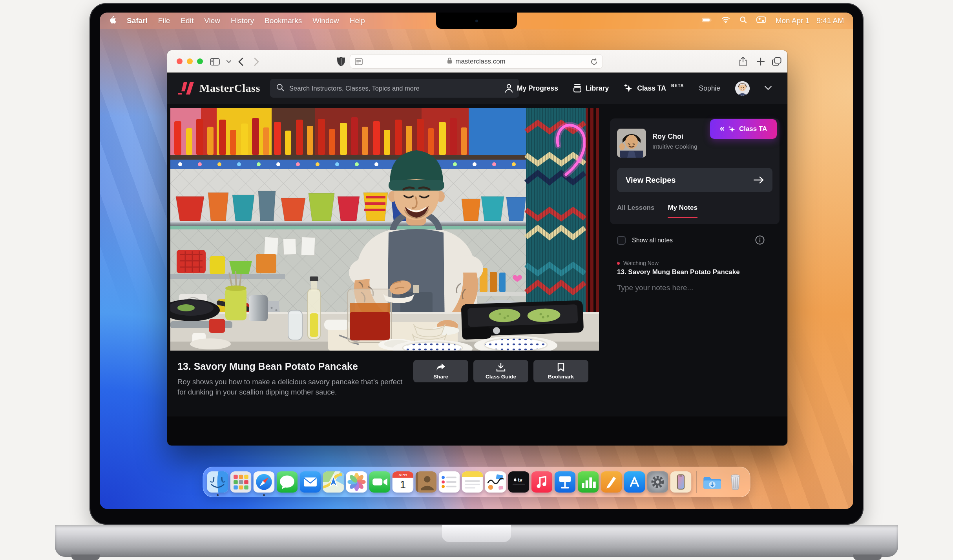 Image resolution: width=953 pixels, height=560 pixels. What do you see at coordinates (229, 62) in the screenshot?
I see `sidebar-chevron-icon` at bounding box center [229, 62].